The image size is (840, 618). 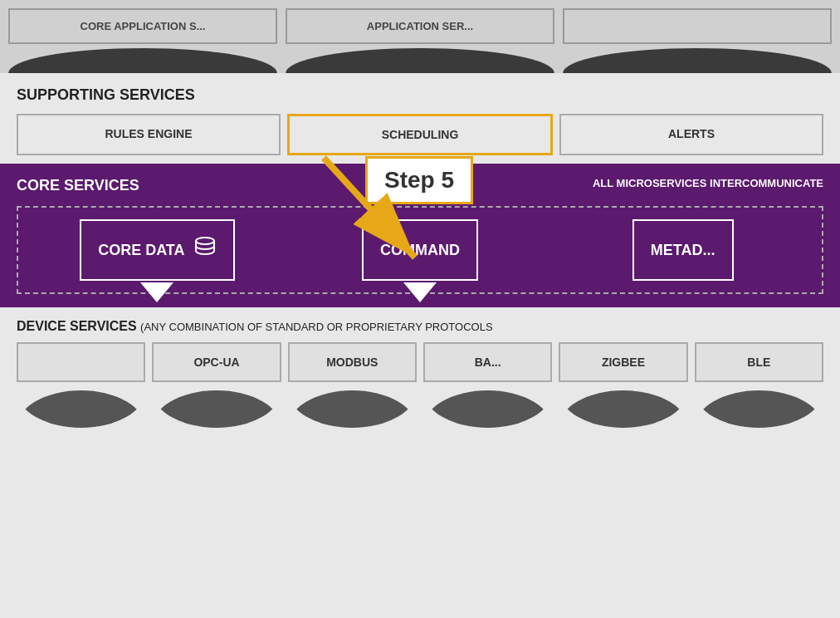 What do you see at coordinates (317, 327) in the screenshot?
I see `device-services-subtitle: (ANY COMBINATION OF STANDARD OR PROPRIET…` at bounding box center [317, 327].